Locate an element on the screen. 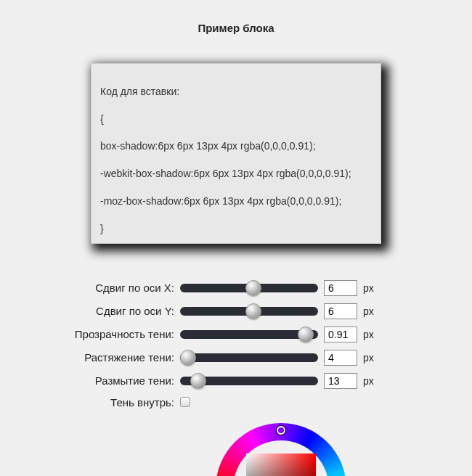 The width and height of the screenshot is (472, 476). slider-offset-x is located at coordinates (249, 288).